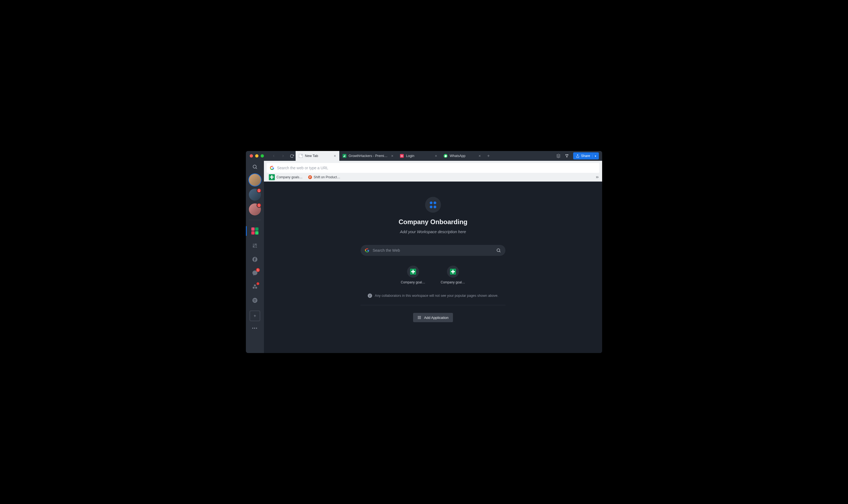  I want to click on sidebar: 1 1 1, so click(255, 257).